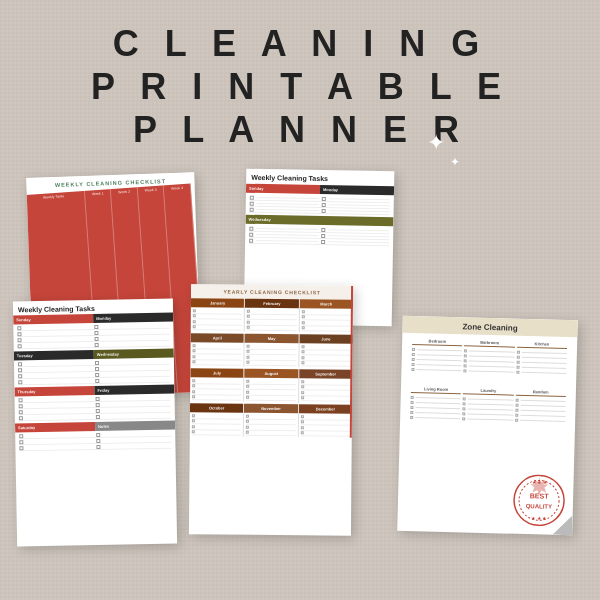  What do you see at coordinates (539, 506) in the screenshot?
I see `svg-text: QUALITY` at bounding box center [539, 506].